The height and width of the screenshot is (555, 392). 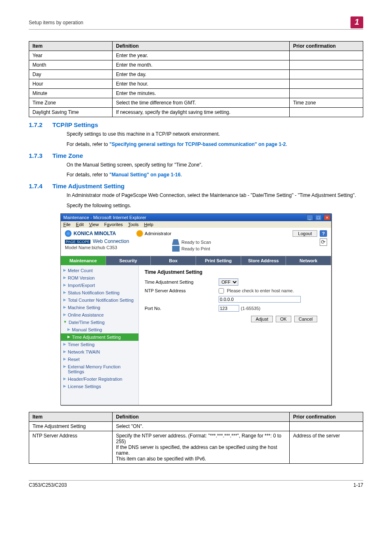 What do you see at coordinates (196, 65) in the screenshot?
I see `table-row: MonthEnter the month.` at bounding box center [196, 65].